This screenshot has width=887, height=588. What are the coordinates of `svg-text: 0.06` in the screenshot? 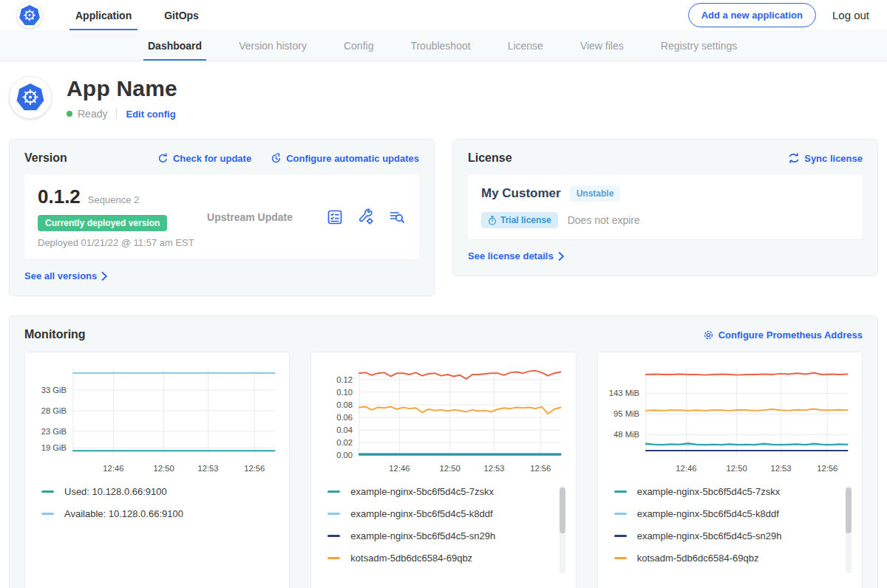 It's located at (345, 417).